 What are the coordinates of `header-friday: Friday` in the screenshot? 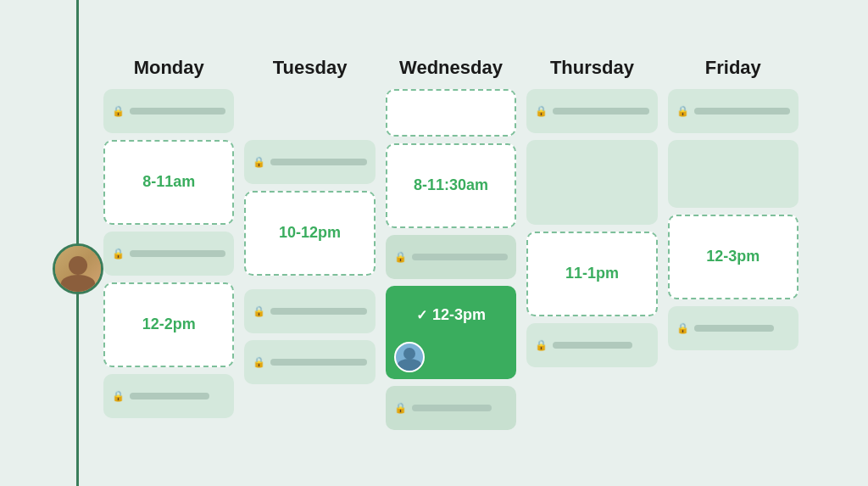 It's located at (733, 68).